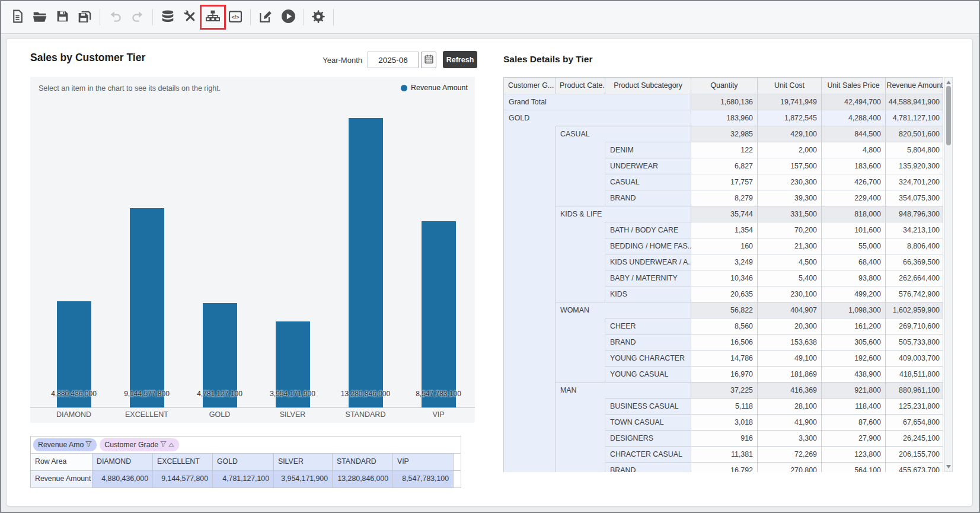  What do you see at coordinates (123, 462) in the screenshot?
I see `pivot-column-header: DIAMOND` at bounding box center [123, 462].